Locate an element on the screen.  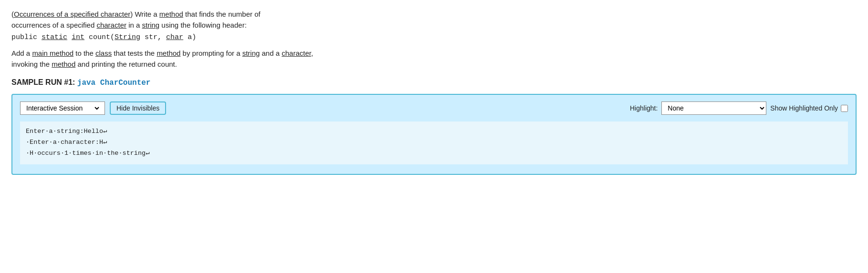
output-line-3: ·H·occurs·1·times·in·the·string↵ is located at coordinates (434, 153).